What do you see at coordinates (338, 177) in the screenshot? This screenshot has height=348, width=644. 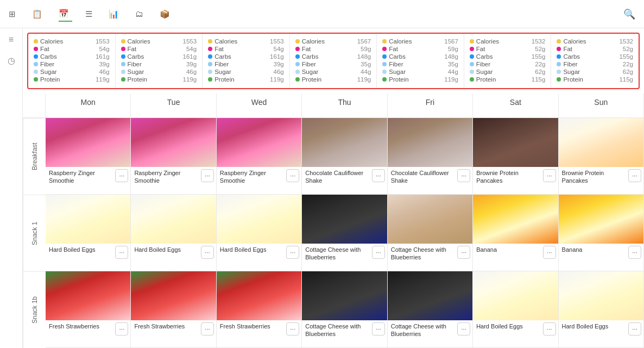 I see `meal-name: Chocolate Cauliflower Shake` at bounding box center [338, 177].